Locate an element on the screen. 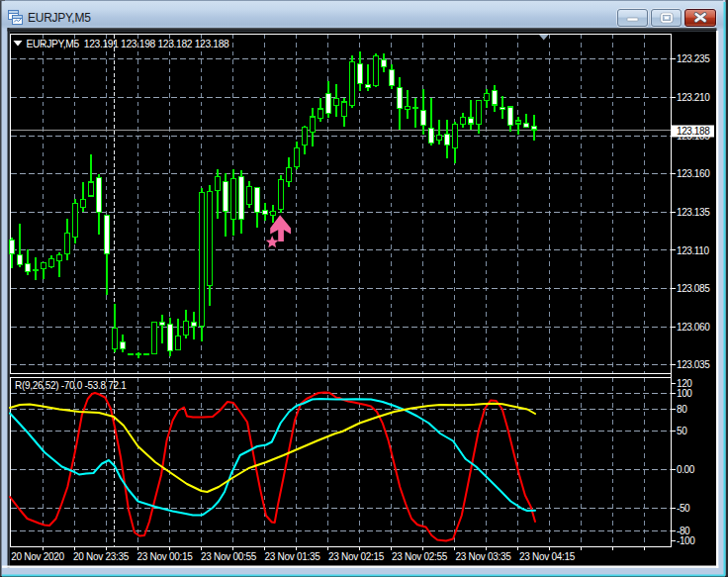 The width and height of the screenshot is (728, 577). svg-text: R(9,26,52) -70.0 -53.8 72.1 is located at coordinates (71, 386).